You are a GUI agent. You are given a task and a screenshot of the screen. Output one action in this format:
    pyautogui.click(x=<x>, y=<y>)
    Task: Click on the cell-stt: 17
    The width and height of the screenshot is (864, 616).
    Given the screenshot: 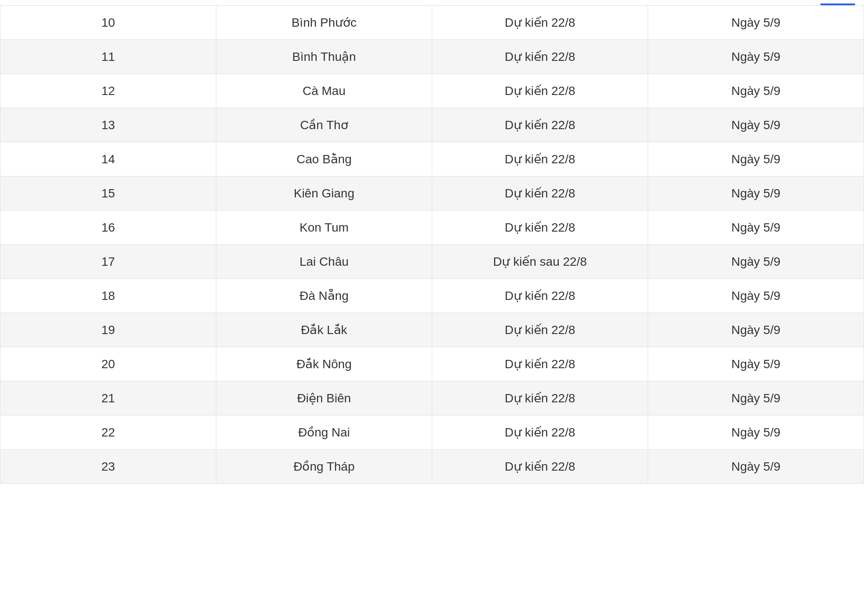 What is the action you would take?
    pyautogui.click(x=109, y=262)
    